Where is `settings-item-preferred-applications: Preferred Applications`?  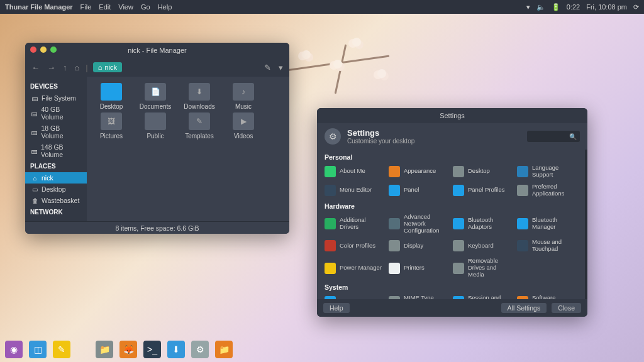 settings-item-preferred-applications: Preferred Applications is located at coordinates (547, 190).